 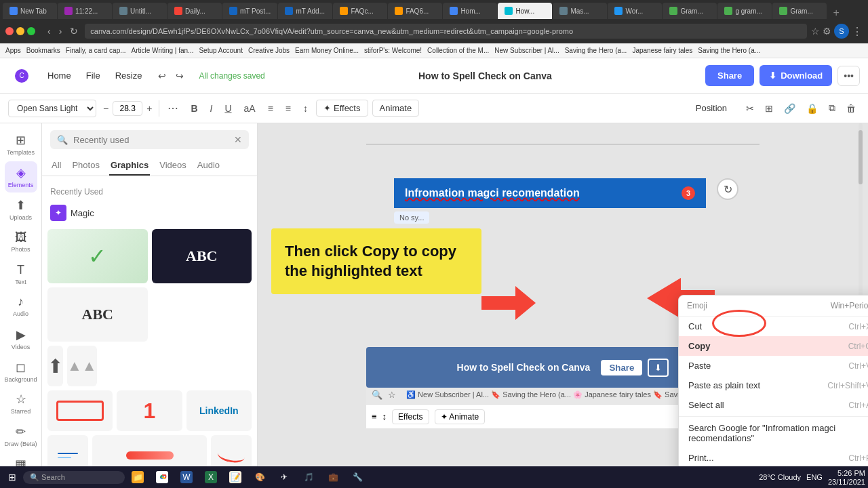 I want to click on menu-resize: Resize, so click(x=129, y=76).